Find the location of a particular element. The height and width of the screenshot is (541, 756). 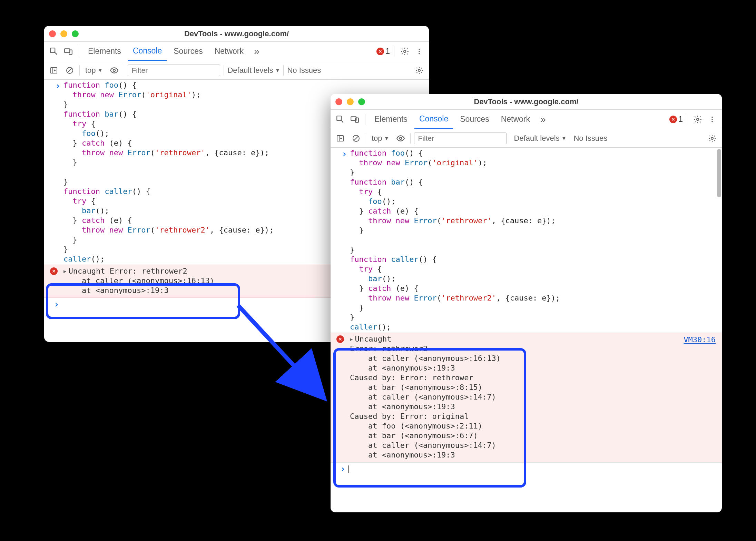

arrow-annotation is located at coordinates (279, 364).